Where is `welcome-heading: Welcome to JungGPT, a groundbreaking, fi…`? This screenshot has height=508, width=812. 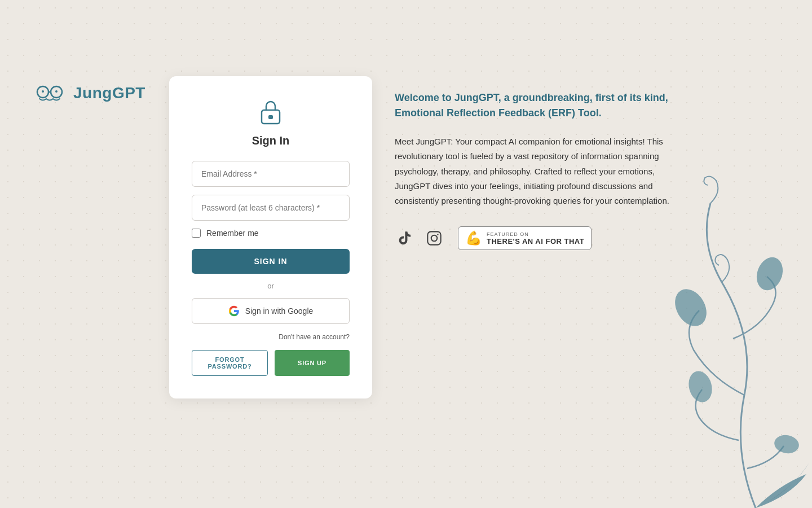 welcome-heading: Welcome to JungGPT, a groundbreaking, fi… is located at coordinates (536, 106).